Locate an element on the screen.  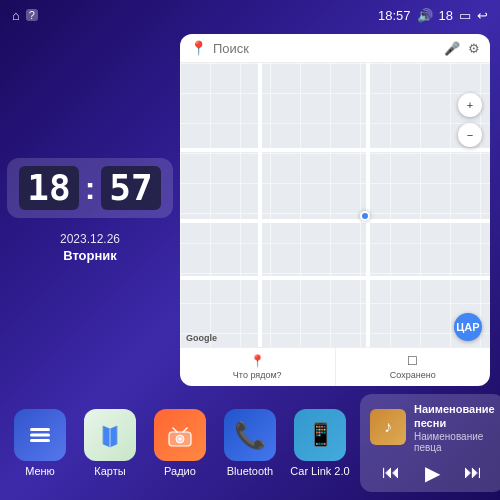
question-icon: ? is located at coordinates (32, 15).